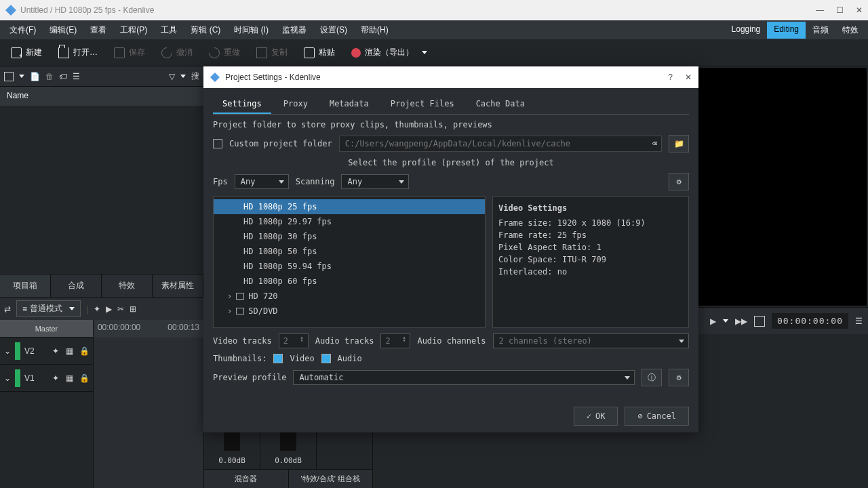  I want to click on preview-profile-select: Automatic, so click(464, 378).